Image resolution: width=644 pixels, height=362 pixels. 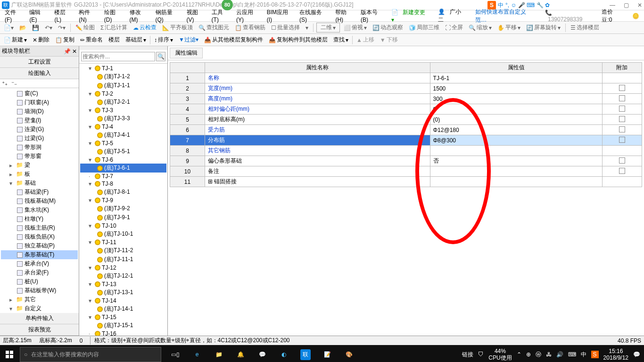 I want to click on mid-tree-node: ▾ TJ-6, so click(x=124, y=160).